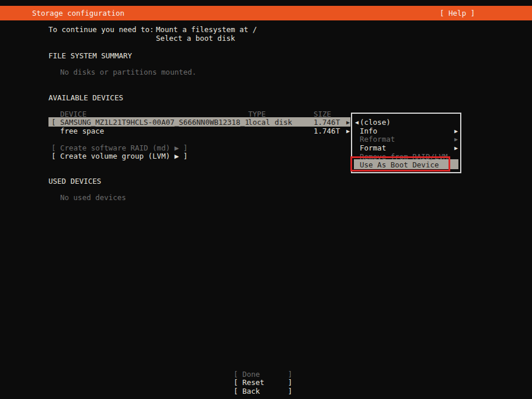  What do you see at coordinates (327, 131) in the screenshot?
I see `free-space-size: 1.746T` at bounding box center [327, 131].